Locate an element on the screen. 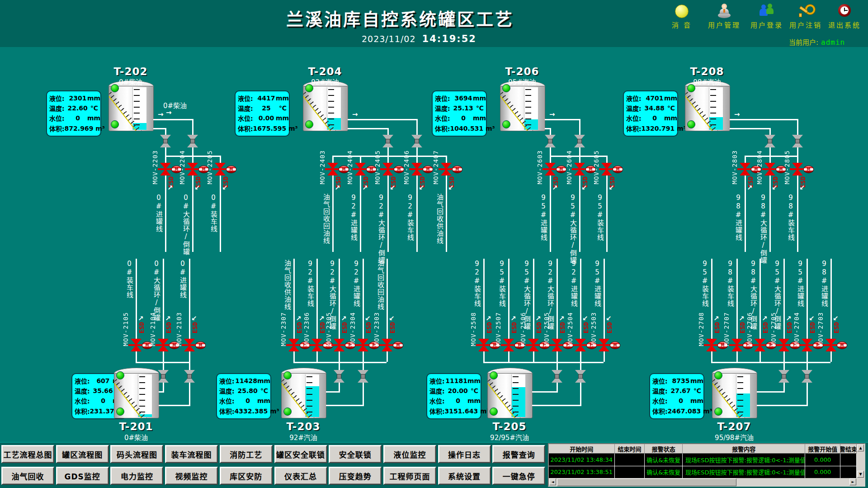  alarm-cell: 现场ESD按钮按下报警:报警逻辑:0<-1;测量值0 is located at coordinates (744, 460).